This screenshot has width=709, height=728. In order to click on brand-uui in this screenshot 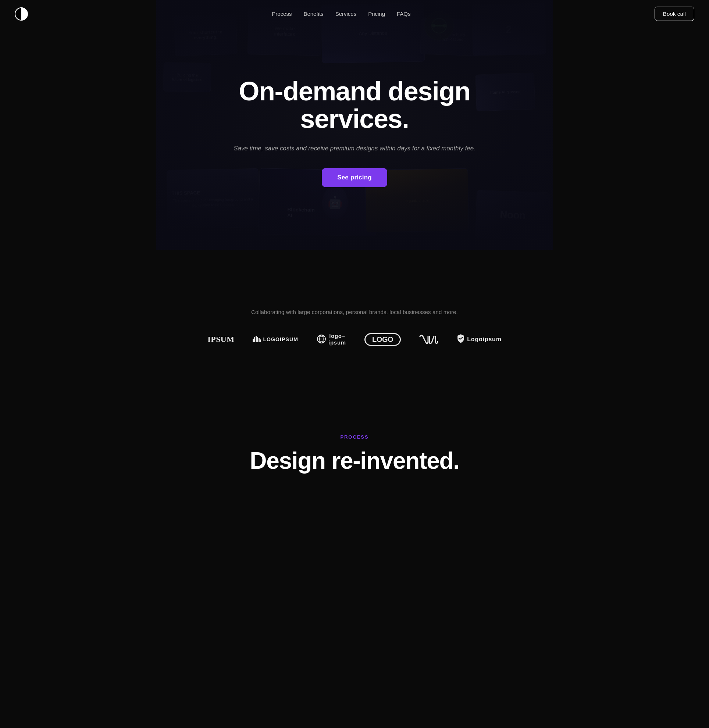, I will do `click(429, 340)`.